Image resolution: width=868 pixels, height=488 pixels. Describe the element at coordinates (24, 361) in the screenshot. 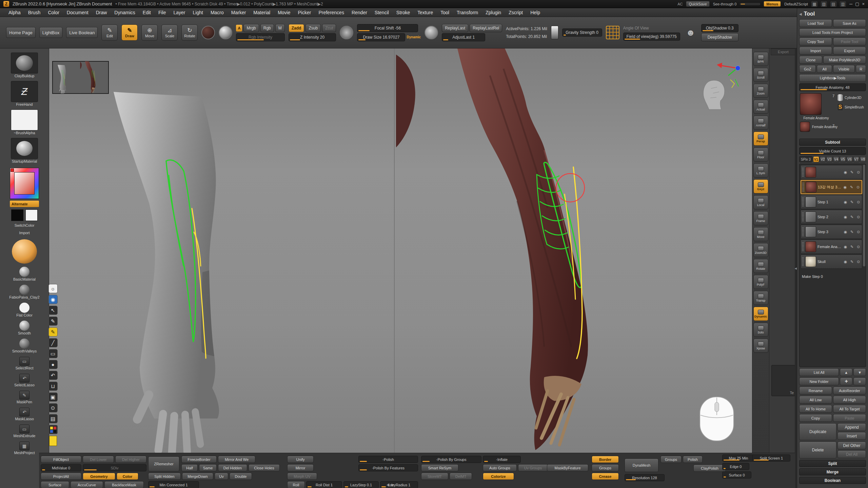

I see `select-rect-icon: ▭` at that location.